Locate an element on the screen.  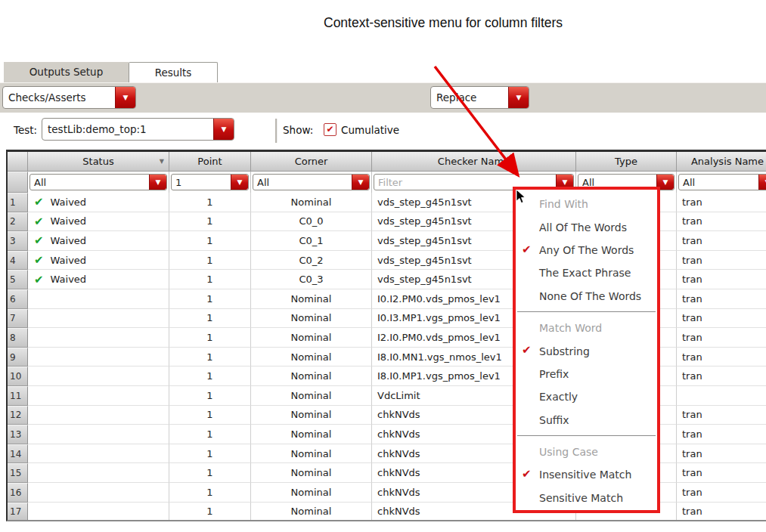
row-number: 17 is located at coordinates (18, 512).